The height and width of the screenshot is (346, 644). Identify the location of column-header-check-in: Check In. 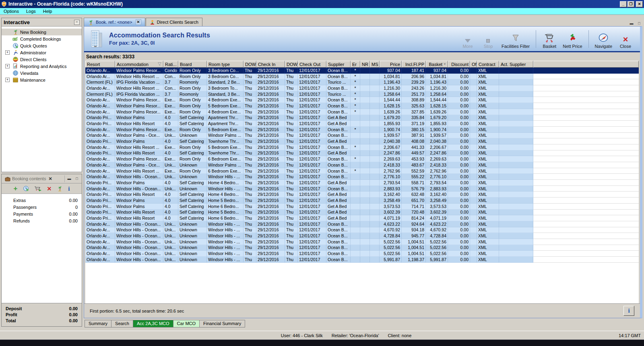
(270, 64).